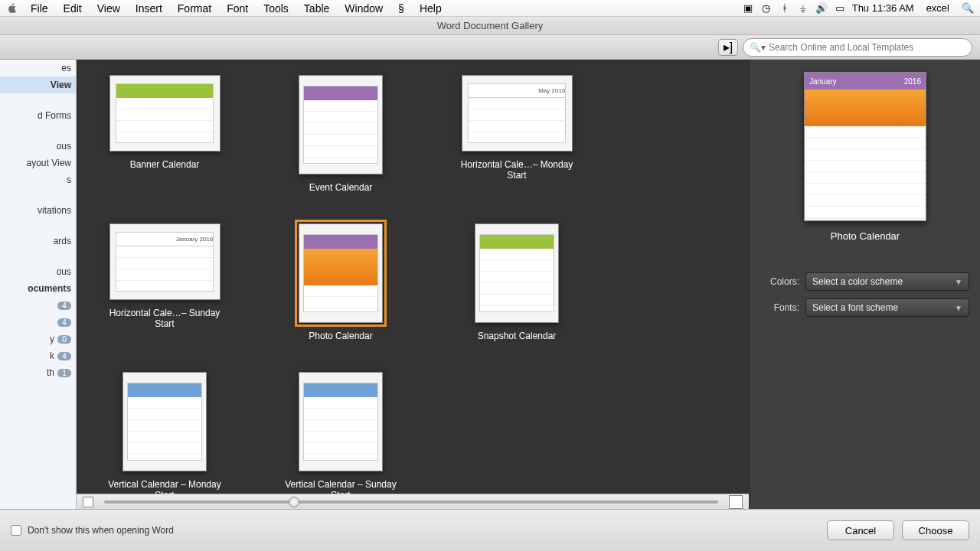  Describe the element at coordinates (194, 8) in the screenshot. I see `menu-format: Format` at that location.